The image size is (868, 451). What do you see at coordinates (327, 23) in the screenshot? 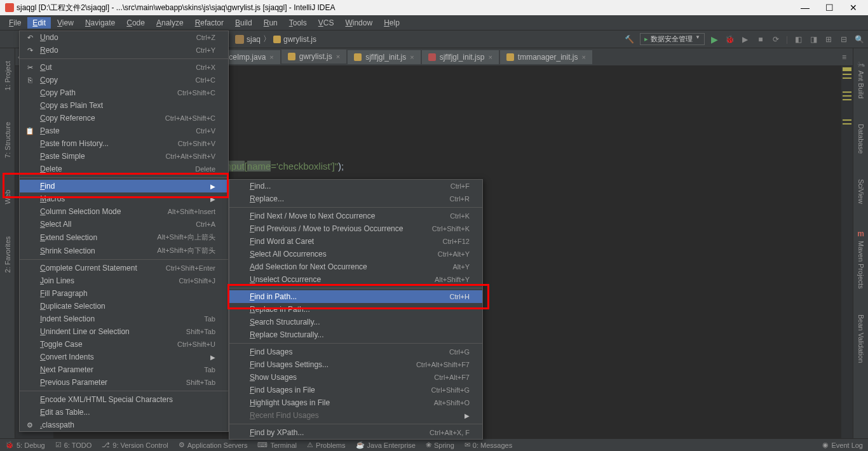
I see `menu-vcs: VCS` at bounding box center [327, 23].